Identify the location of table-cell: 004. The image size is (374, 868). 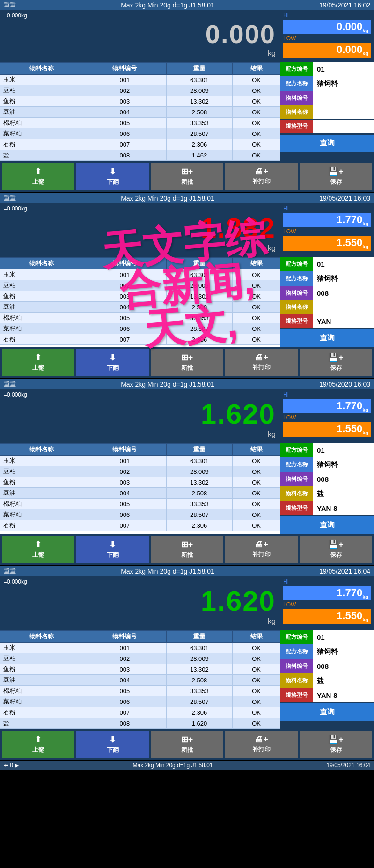
(125, 112).